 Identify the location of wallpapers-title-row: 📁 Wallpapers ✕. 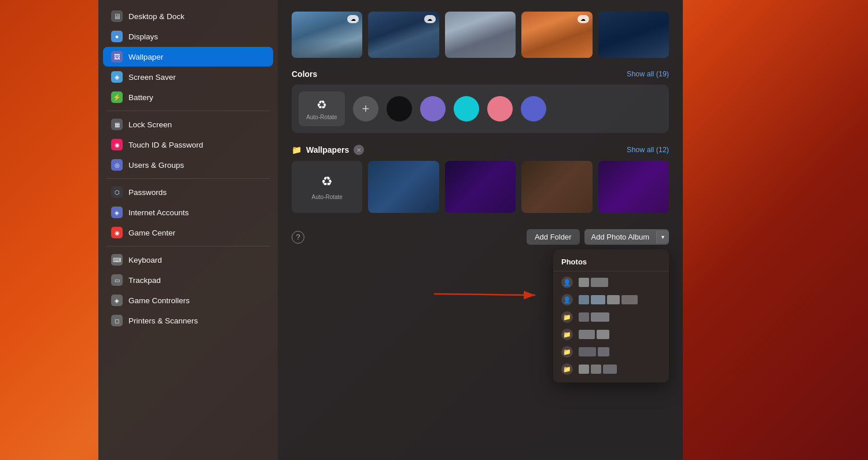
(328, 150).